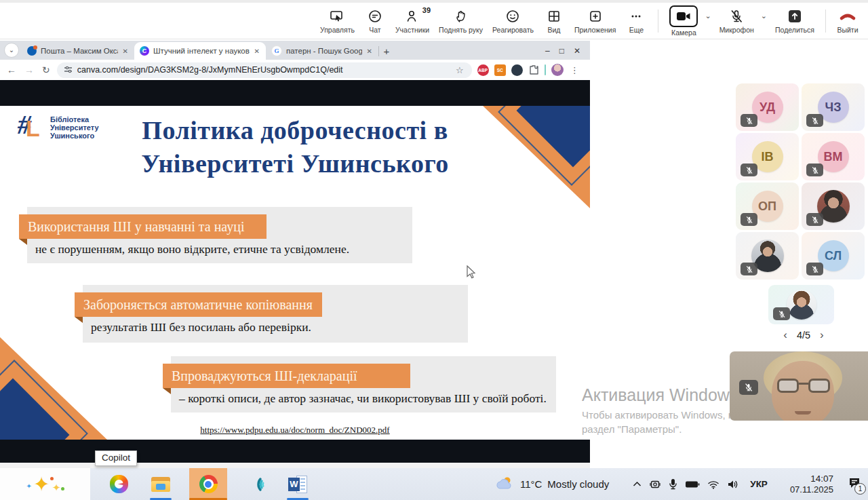  What do you see at coordinates (295, 50) in the screenshot?
I see `tab-strip: ⌄ Пошта – Максим Оксана Ана ✕ C Штучний …` at bounding box center [295, 50].